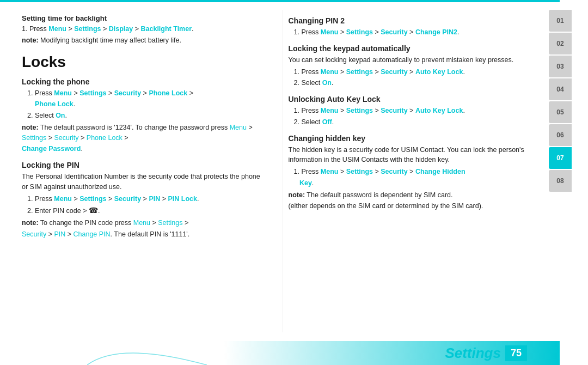 This screenshot has width=588, height=365. Describe the element at coordinates (105, 138) in the screenshot. I see `phone-lock-inline: Phone Lock` at that location.